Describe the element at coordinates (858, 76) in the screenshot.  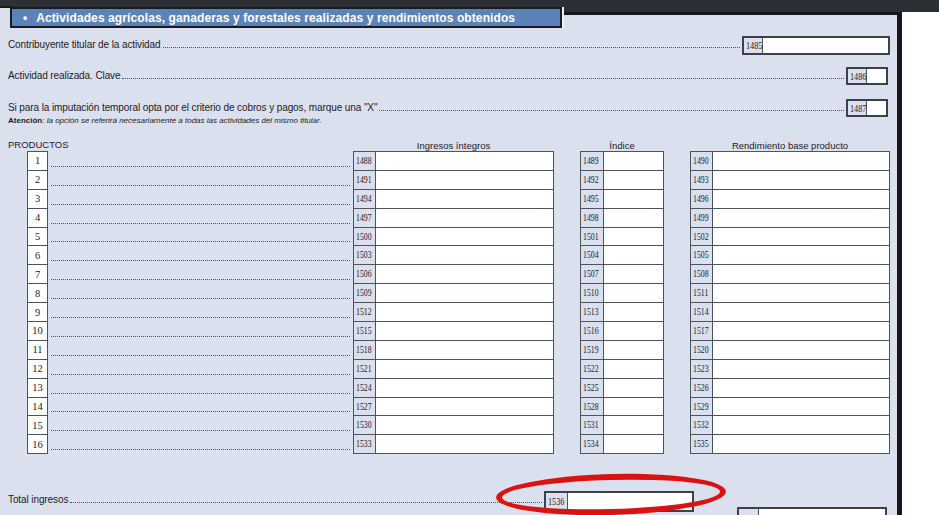
I see `field-code-label: 1486` at that location.